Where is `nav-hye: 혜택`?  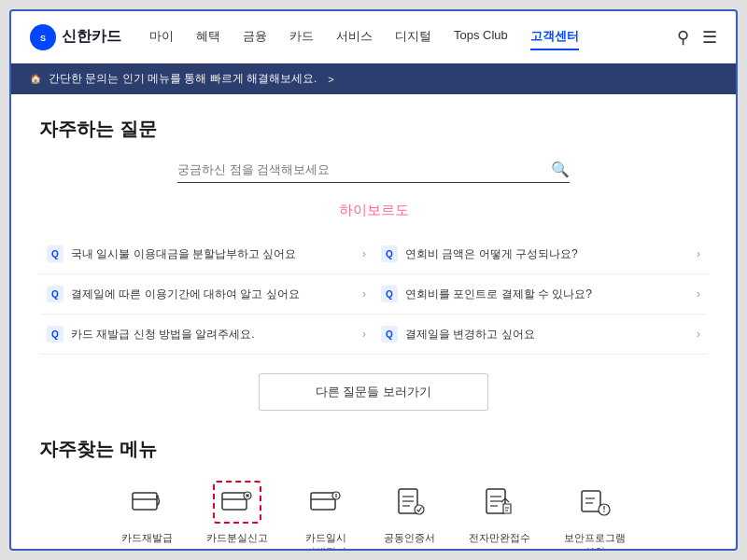
nav-hye: 혜택 is located at coordinates (208, 37).